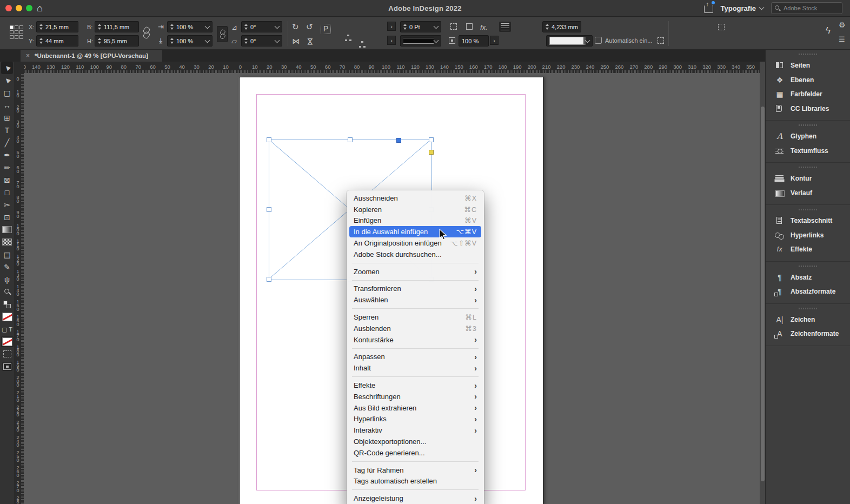  I want to click on ruler-corner, so click(19, 68).